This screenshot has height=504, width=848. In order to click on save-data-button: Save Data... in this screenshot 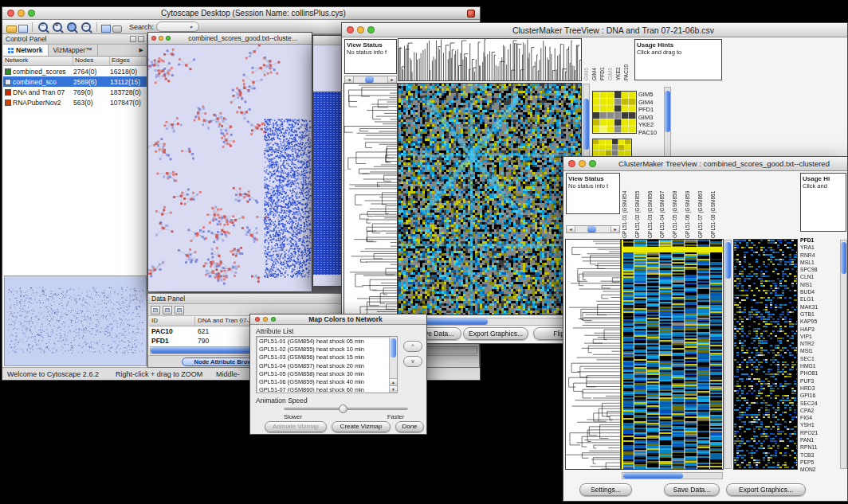, I will do `click(692, 490)`.